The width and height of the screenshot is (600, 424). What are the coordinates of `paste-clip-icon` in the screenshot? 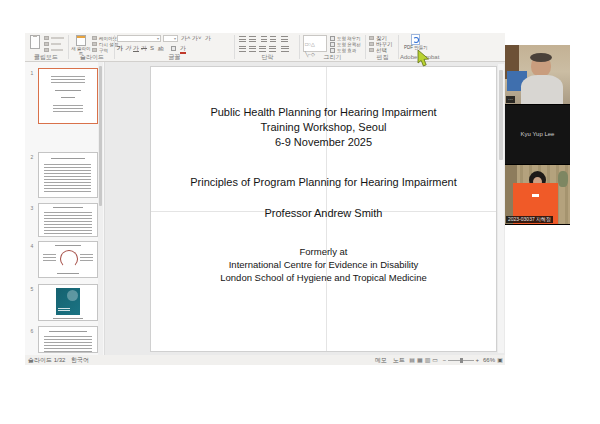 It's located at (35, 36).